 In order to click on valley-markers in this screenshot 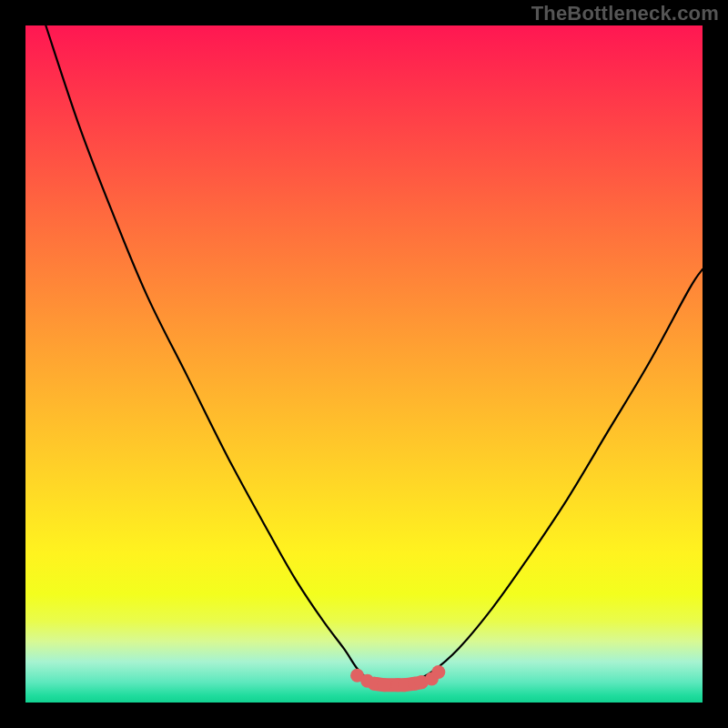, I will do `click(398, 679)`.